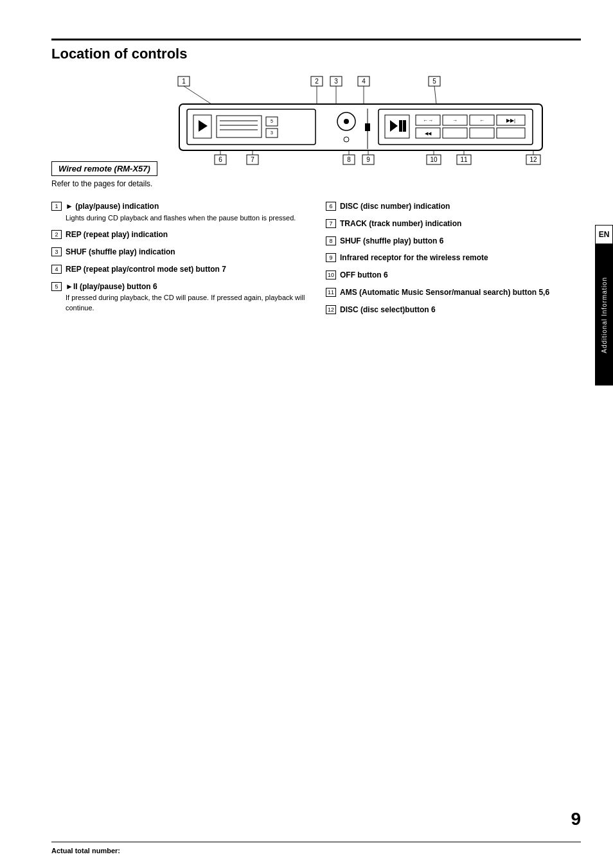  Describe the element at coordinates (179, 252) in the screenshot. I see `control-item-3: 3 SHUF (shuffle play) indication` at that location.